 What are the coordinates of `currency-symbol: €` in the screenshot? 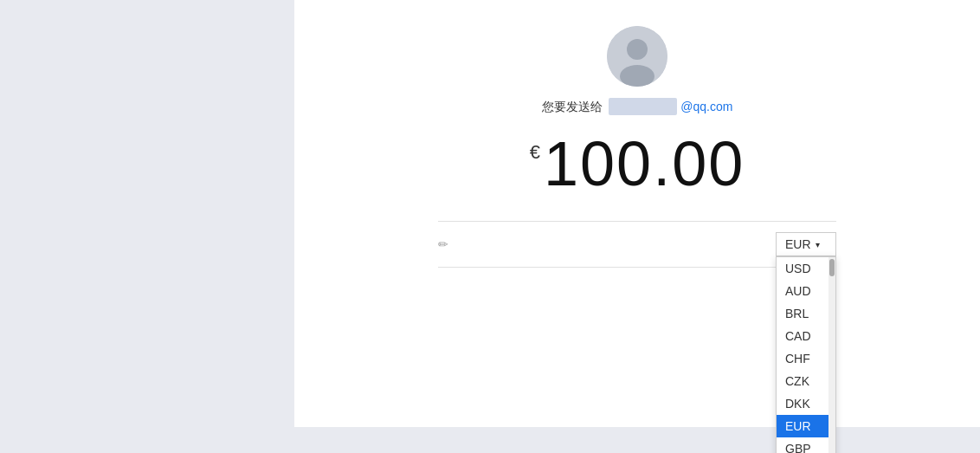 It's located at (535, 152).